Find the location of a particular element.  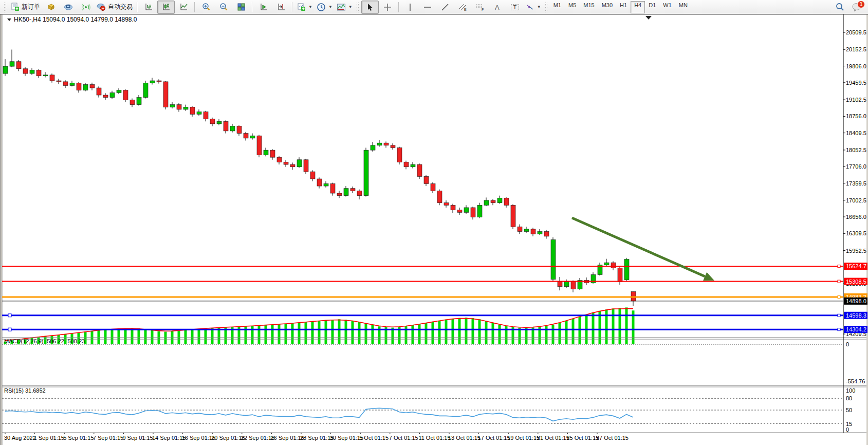

cursor-tool-button is located at coordinates (370, 7).